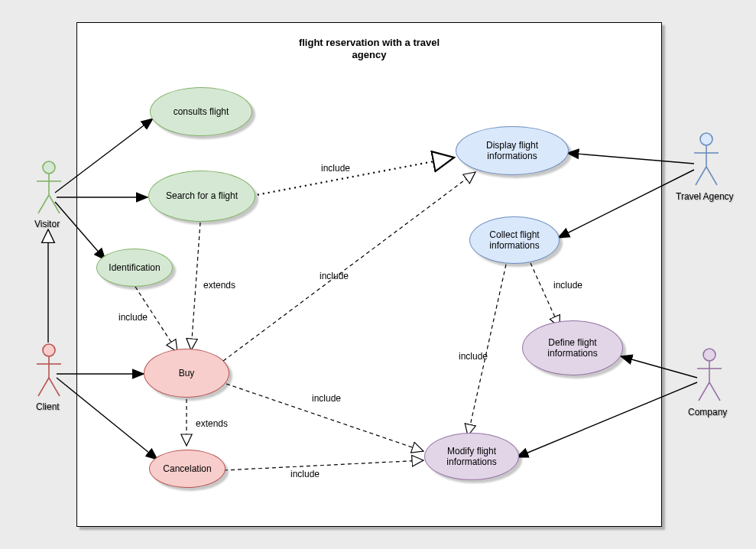 This screenshot has height=549, width=756. I want to click on edge-search-display-include, so click(353, 177).